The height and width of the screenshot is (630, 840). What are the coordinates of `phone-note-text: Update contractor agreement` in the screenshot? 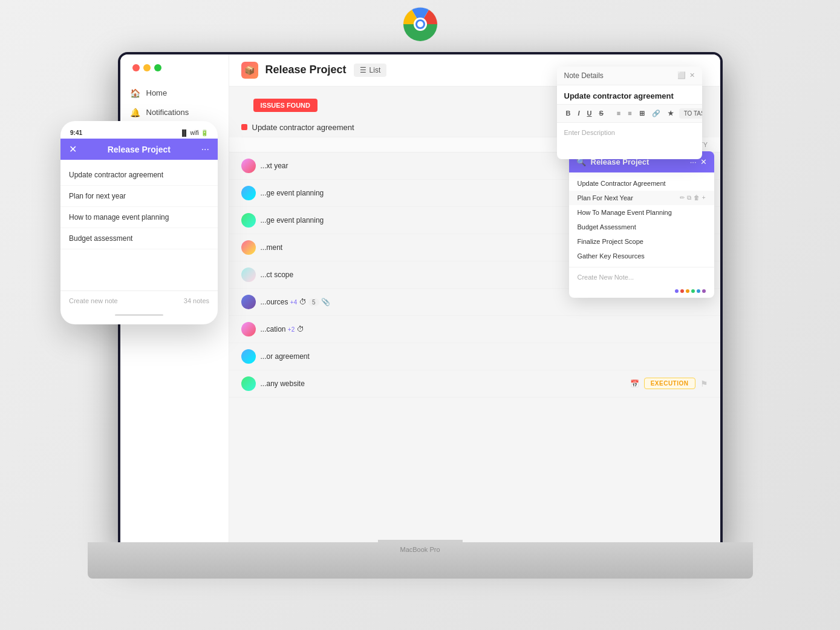 It's located at (116, 175).